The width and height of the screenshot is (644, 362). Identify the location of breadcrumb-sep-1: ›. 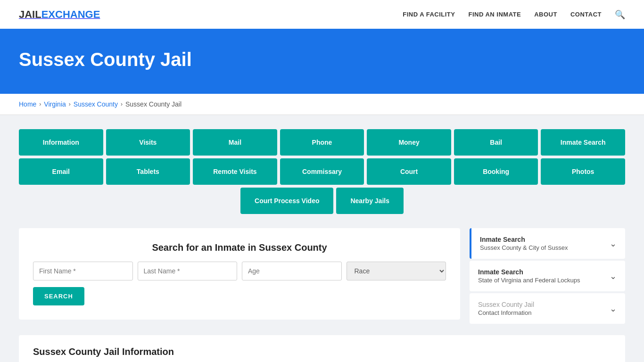
(40, 104).